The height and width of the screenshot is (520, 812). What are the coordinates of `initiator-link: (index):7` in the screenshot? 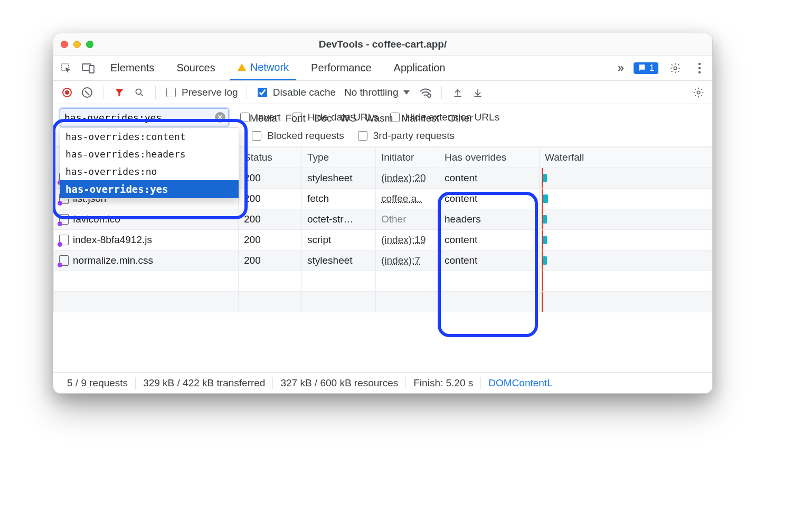 It's located at (401, 260).